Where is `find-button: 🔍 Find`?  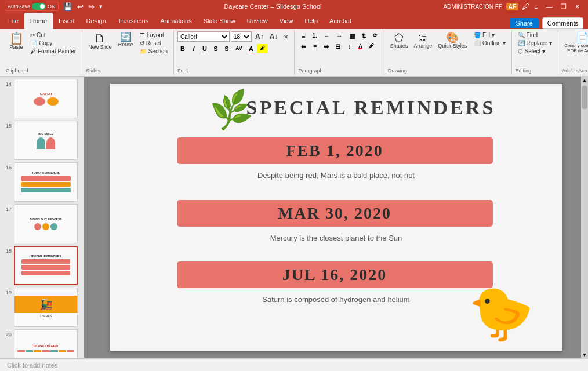 find-button: 🔍 Find is located at coordinates (528, 35).